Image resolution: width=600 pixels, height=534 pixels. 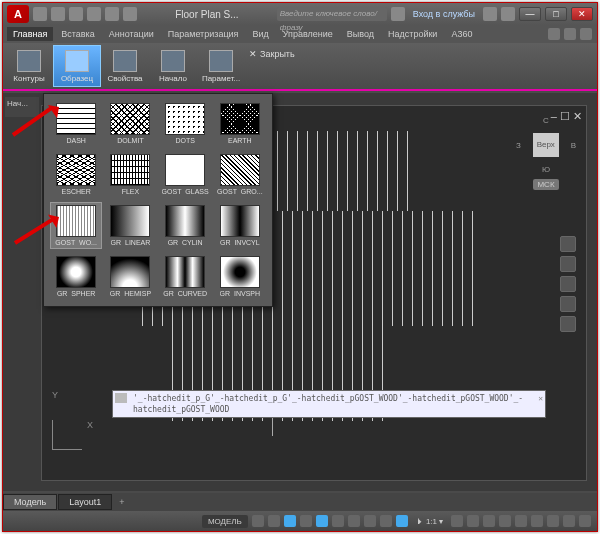 What do you see at coordinates (58, 14) in the screenshot?
I see `qat-open-icon` at bounding box center [58, 14].